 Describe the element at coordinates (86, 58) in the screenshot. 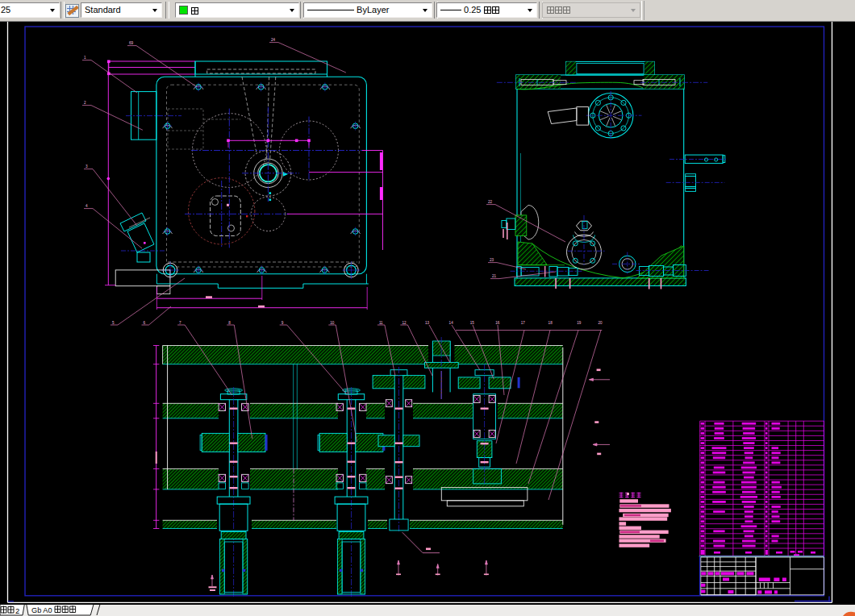

I see `svg-text: 1` at that location.